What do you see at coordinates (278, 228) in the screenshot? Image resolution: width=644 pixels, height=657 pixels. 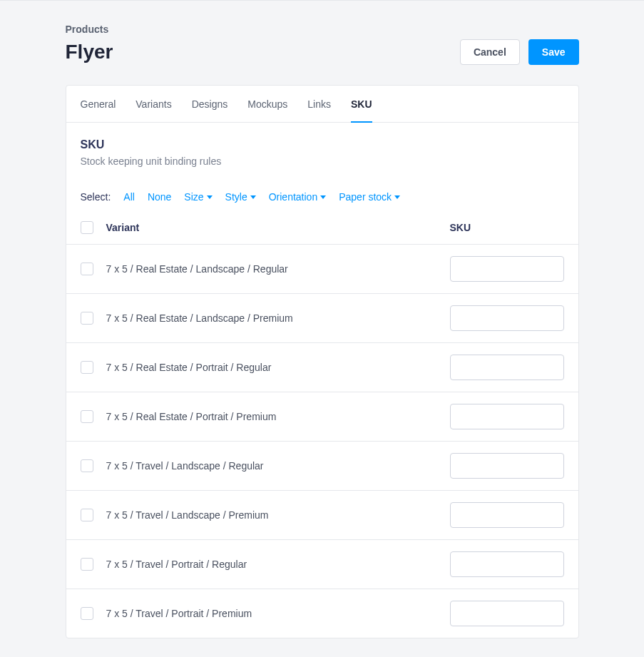 I see `column-header-variant: Variant` at bounding box center [278, 228].